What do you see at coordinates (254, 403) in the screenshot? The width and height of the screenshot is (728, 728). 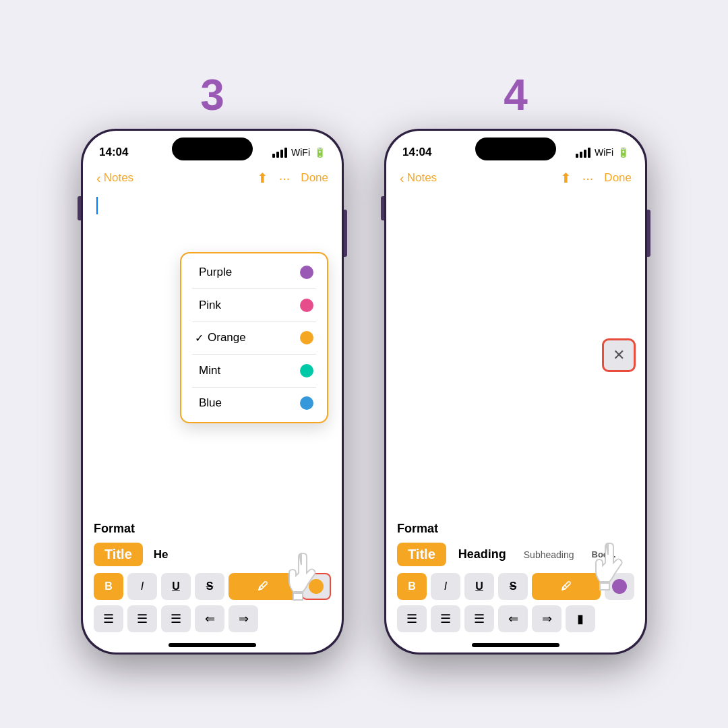 I see `color-blue: Blue` at bounding box center [254, 403].